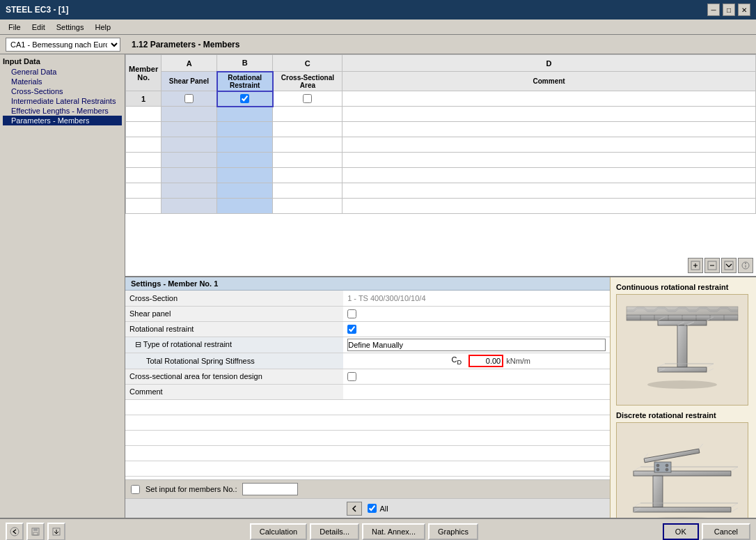 Image resolution: width=756 pixels, height=540 pixels. What do you see at coordinates (135, 489) in the screenshot?
I see `set-input-checkbox` at bounding box center [135, 489].